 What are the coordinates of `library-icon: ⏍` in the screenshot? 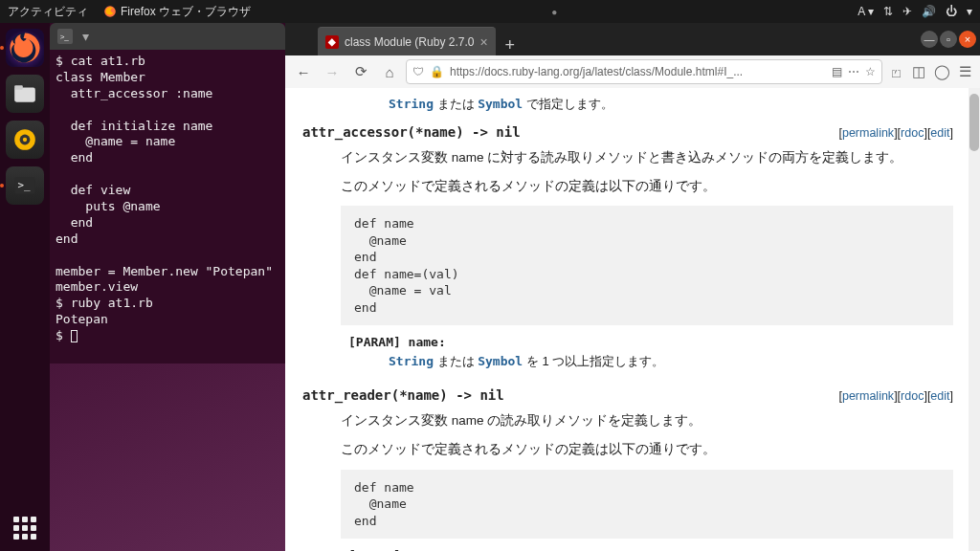 It's located at (896, 72).